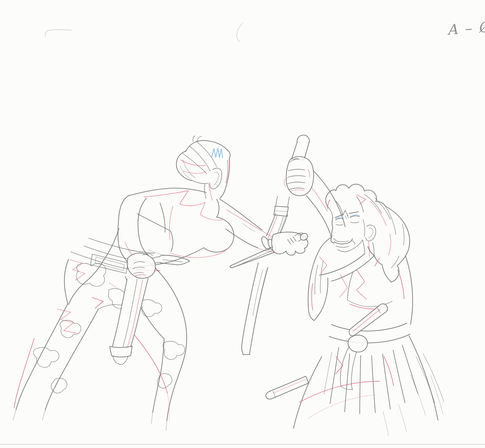 The height and width of the screenshot is (448, 485). What do you see at coordinates (124, 230) in the screenshot?
I see `woman-left-arm-outer` at bounding box center [124, 230].